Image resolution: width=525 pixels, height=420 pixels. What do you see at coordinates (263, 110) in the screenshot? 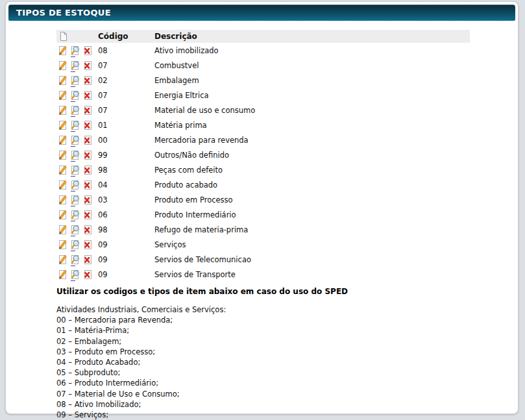
I see `table-row: 07 Material de uso e consumo` at bounding box center [263, 110].